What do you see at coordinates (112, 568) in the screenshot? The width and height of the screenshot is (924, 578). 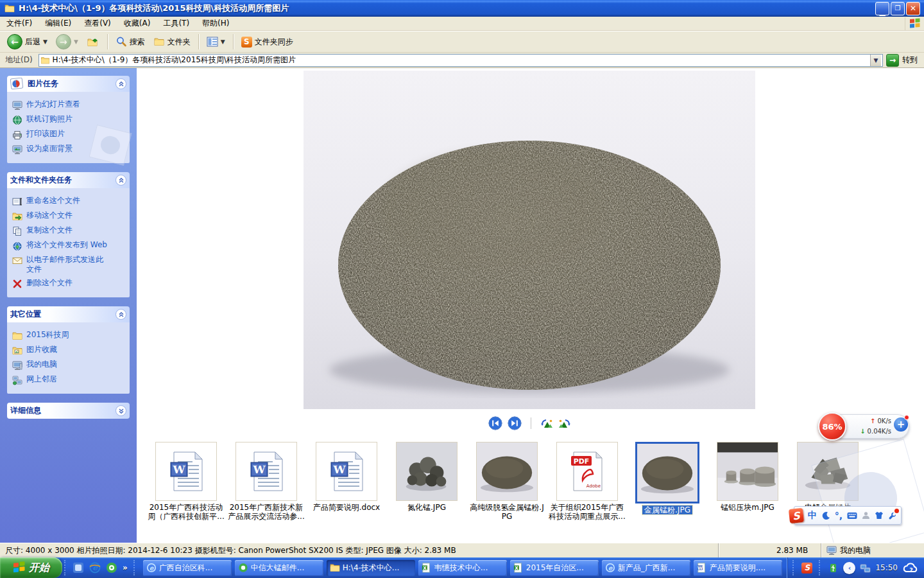 I see `browser-360-icon` at bounding box center [112, 568].